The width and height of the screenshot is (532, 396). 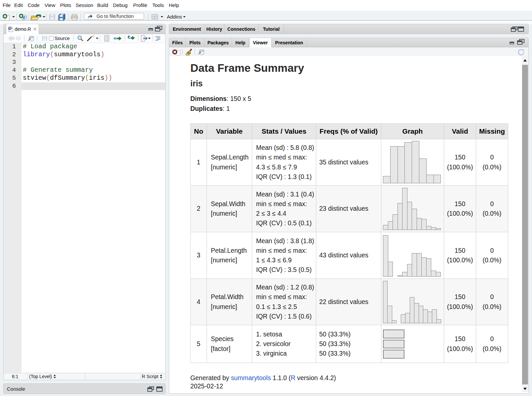 What do you see at coordinates (10, 28) in the screenshot?
I see `svg-text: R` at bounding box center [10, 28].